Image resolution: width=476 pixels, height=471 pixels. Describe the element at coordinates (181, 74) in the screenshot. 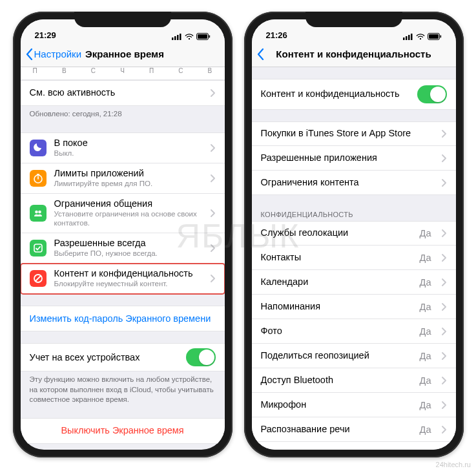

I see `weekday-label: С` at that location.